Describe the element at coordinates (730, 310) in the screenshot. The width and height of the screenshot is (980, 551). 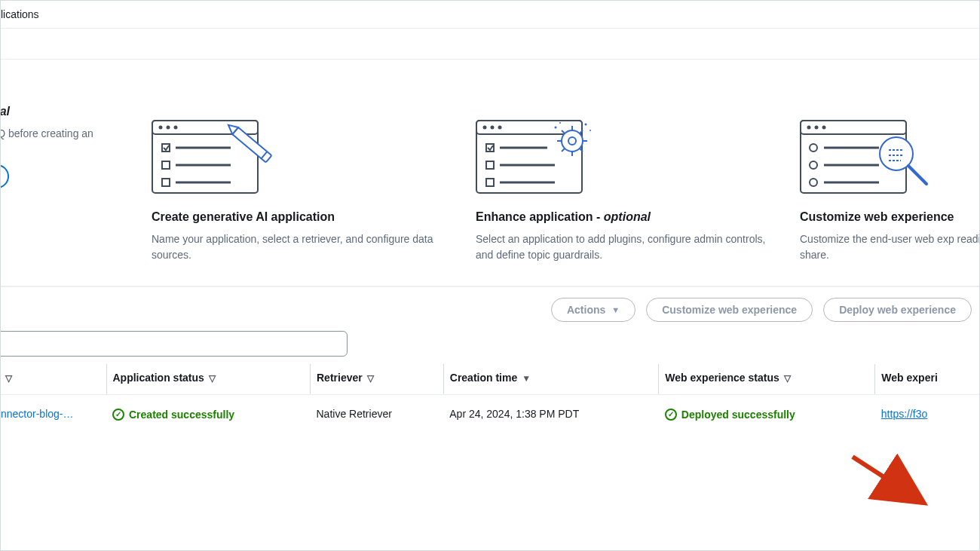
I see `customize-web-exp-button: Customize web experience` at that location.